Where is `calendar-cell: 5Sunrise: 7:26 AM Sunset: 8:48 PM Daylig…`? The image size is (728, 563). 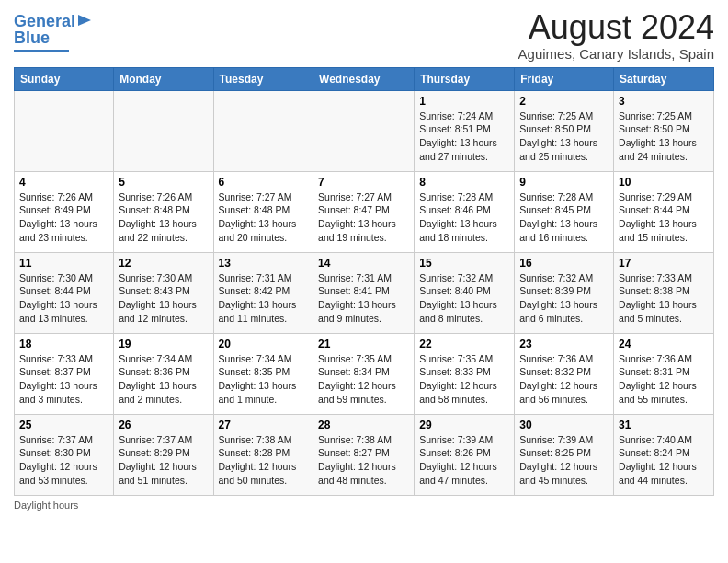 calendar-cell: 5Sunrise: 7:26 AM Sunset: 8:48 PM Daylig… is located at coordinates (164, 212).